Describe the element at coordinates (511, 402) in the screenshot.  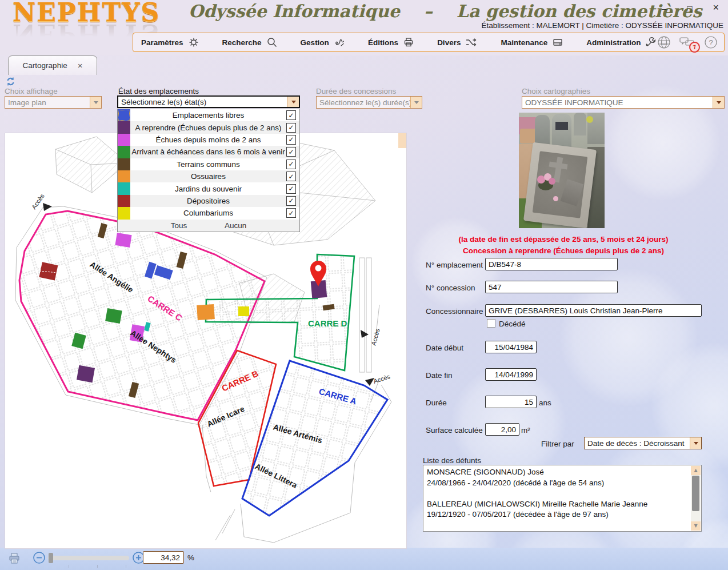
I see `duree-input: 15` at that location.